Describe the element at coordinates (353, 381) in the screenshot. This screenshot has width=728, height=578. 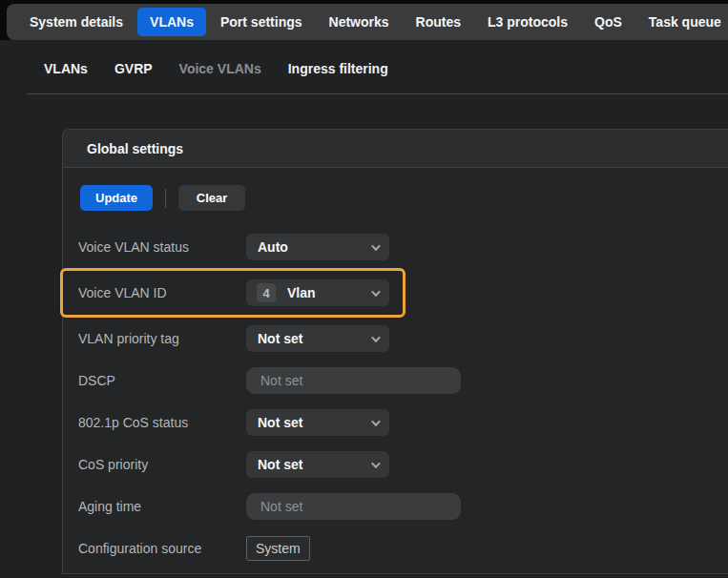
I see `dscp-input` at that location.